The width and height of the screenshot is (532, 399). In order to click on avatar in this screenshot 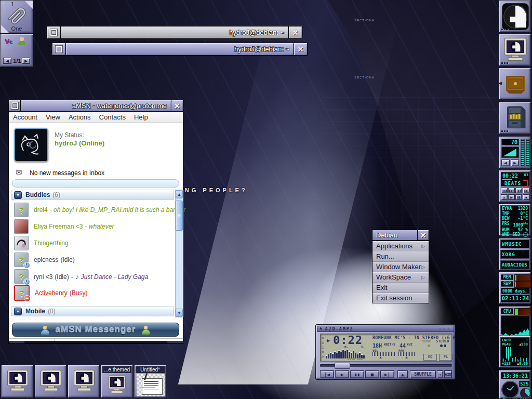, I will do `click(31, 145)`.